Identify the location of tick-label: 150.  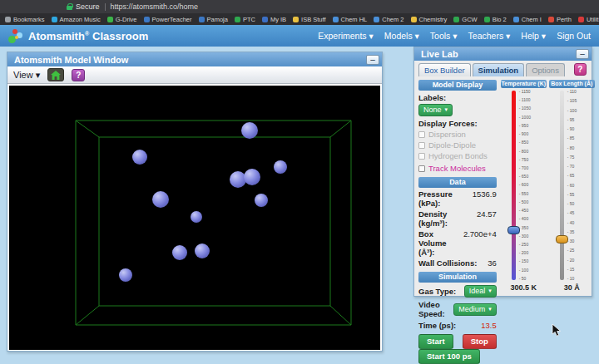
(525, 261).